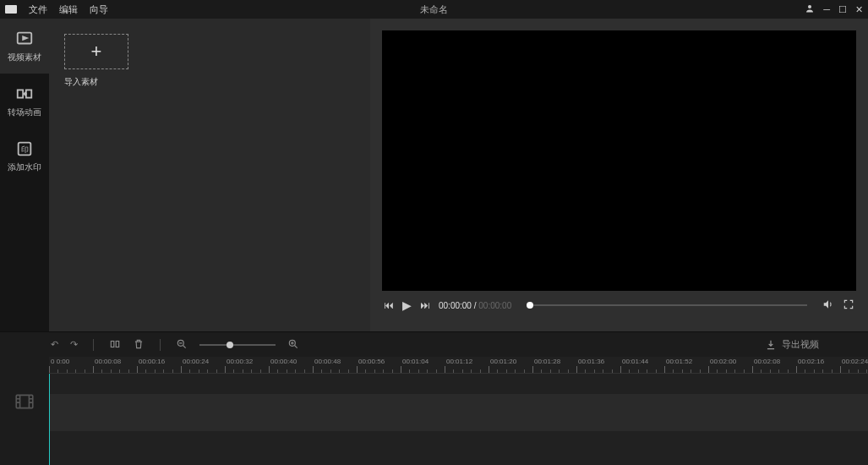 The image size is (868, 465). Describe the element at coordinates (54, 345) in the screenshot. I see `undo-icon: ↶` at that location.